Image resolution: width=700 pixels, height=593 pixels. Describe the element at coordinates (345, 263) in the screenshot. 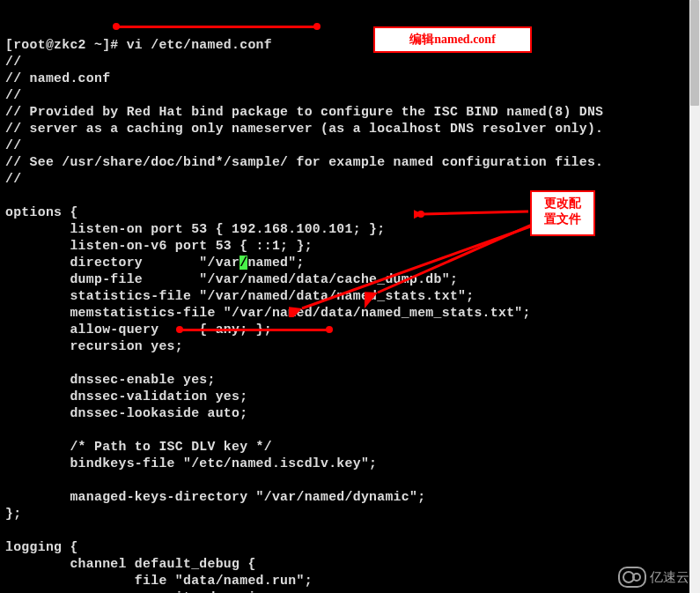

I see `terminal-line: directory "/var/named";` at that location.